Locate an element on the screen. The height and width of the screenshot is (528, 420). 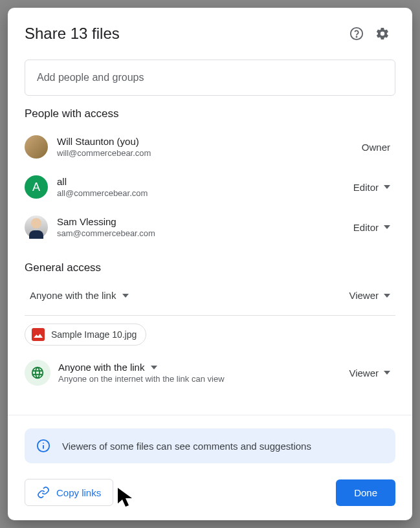
globe-icon is located at coordinates (38, 373).